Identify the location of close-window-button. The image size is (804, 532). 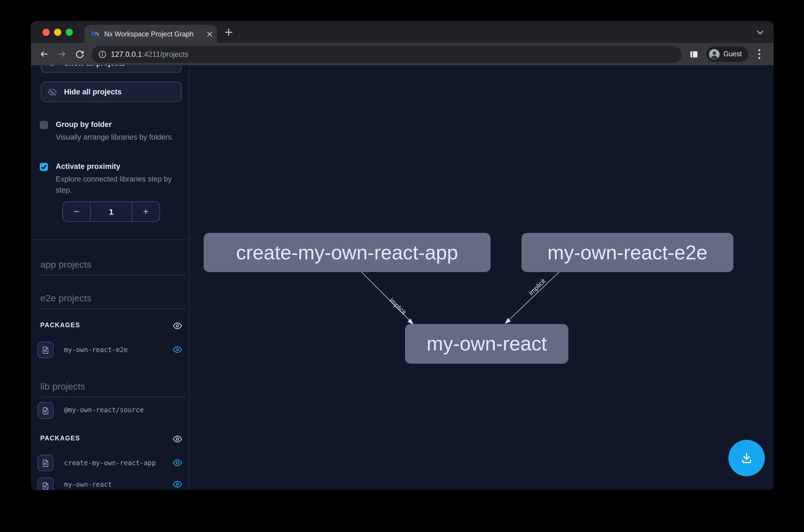
(46, 33).